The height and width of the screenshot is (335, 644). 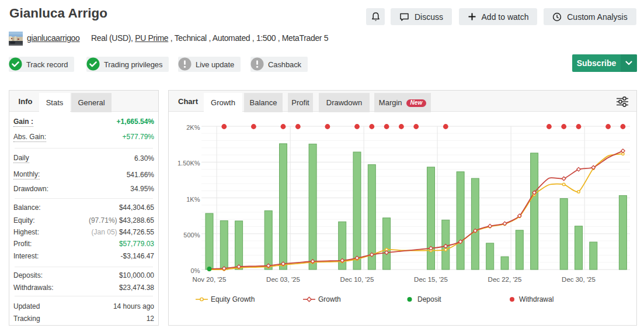 What do you see at coordinates (283, 279) in the screenshot?
I see `svg-text: Dec 03, '25` at bounding box center [283, 279].